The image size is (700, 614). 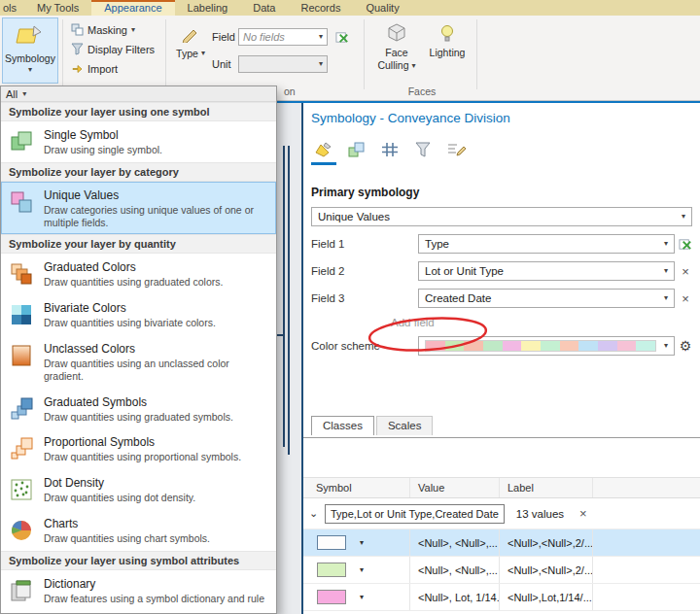 I want to click on masking-button: Masking ▾, so click(x=103, y=30).